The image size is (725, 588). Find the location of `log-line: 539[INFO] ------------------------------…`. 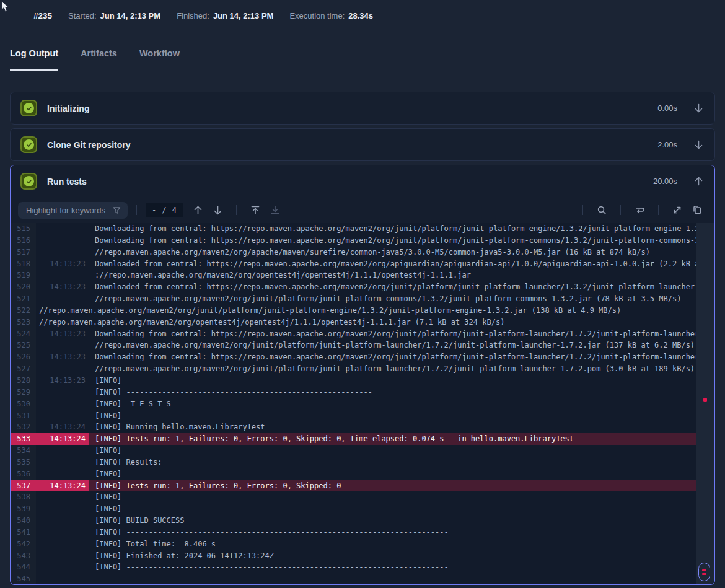

log-line: 539[INFO] ------------------------------… is located at coordinates (353, 509).